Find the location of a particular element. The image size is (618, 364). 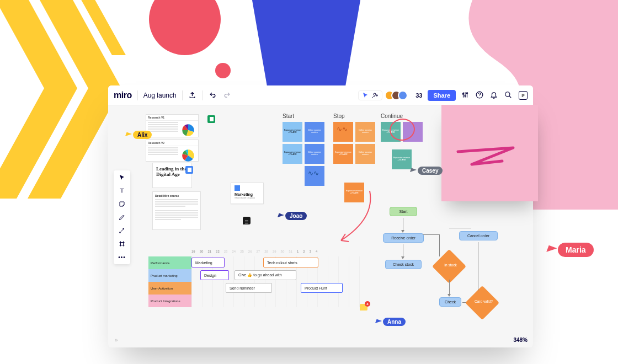

flow-node-start: Start is located at coordinates (403, 212).